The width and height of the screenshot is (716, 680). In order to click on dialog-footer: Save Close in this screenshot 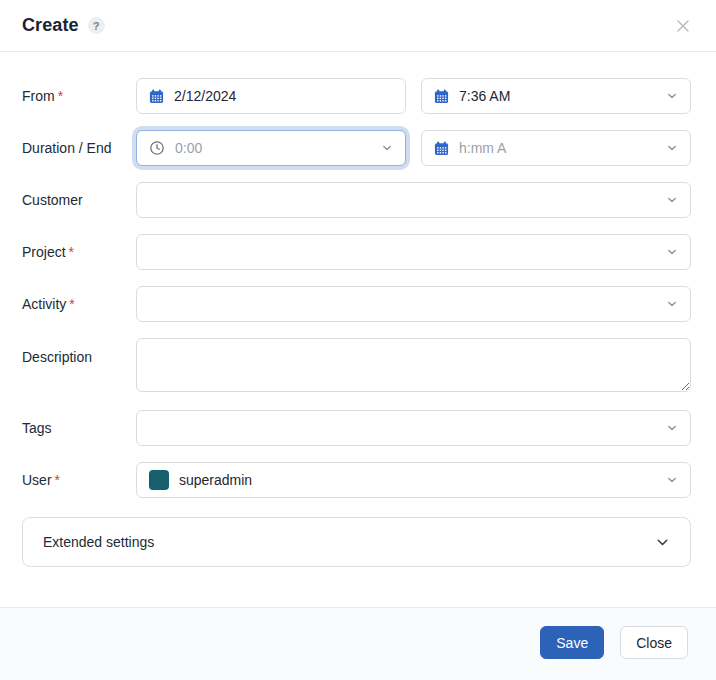, I will do `click(358, 644)`.